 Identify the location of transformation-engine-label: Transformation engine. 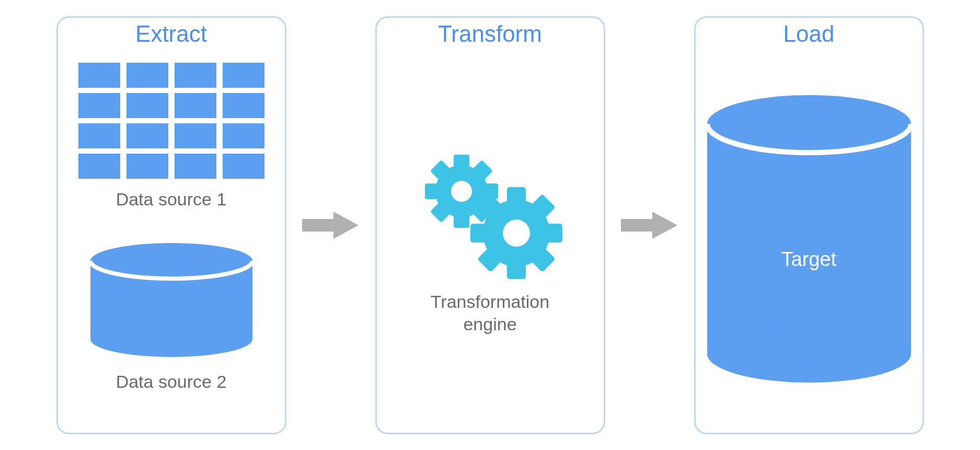
(490, 313).